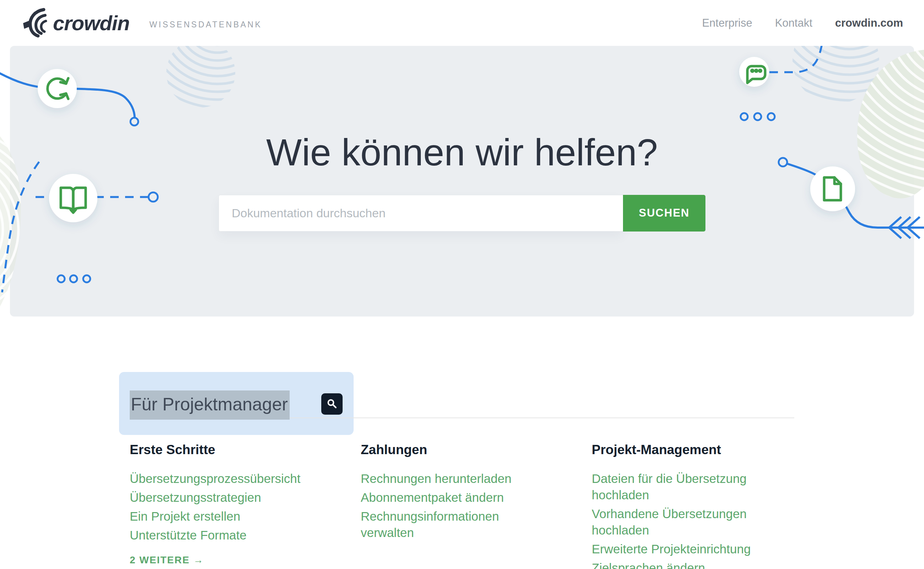 The image size is (924, 569). I want to click on section-title: Für Projektmanager, so click(210, 405).